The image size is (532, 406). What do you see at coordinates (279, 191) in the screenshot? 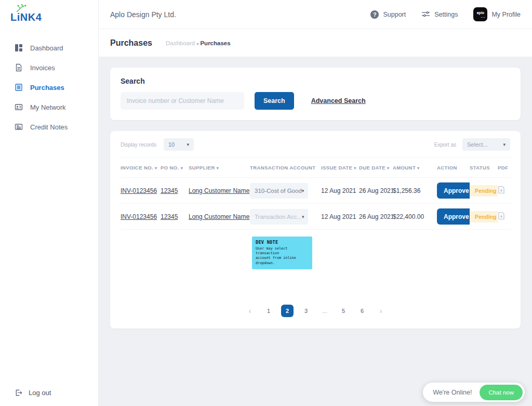
I see `transaction-account-select: 310-Cost of Good ▾` at bounding box center [279, 191].